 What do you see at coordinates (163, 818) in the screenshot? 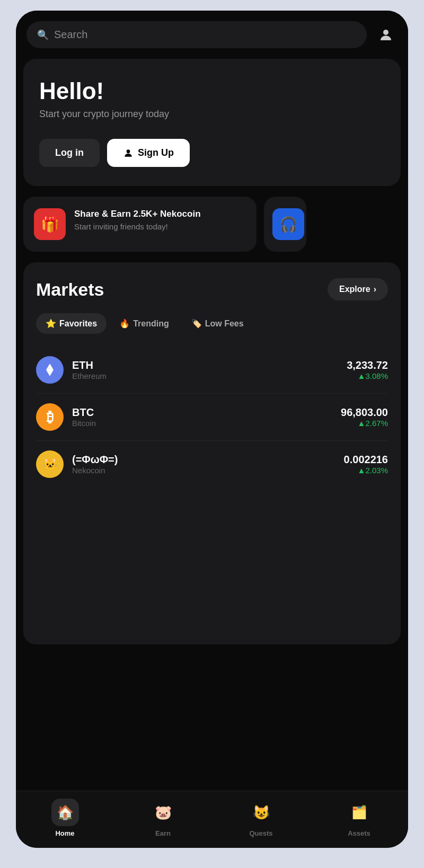
I see `nav-earn: 🐷 Earn` at bounding box center [163, 818].